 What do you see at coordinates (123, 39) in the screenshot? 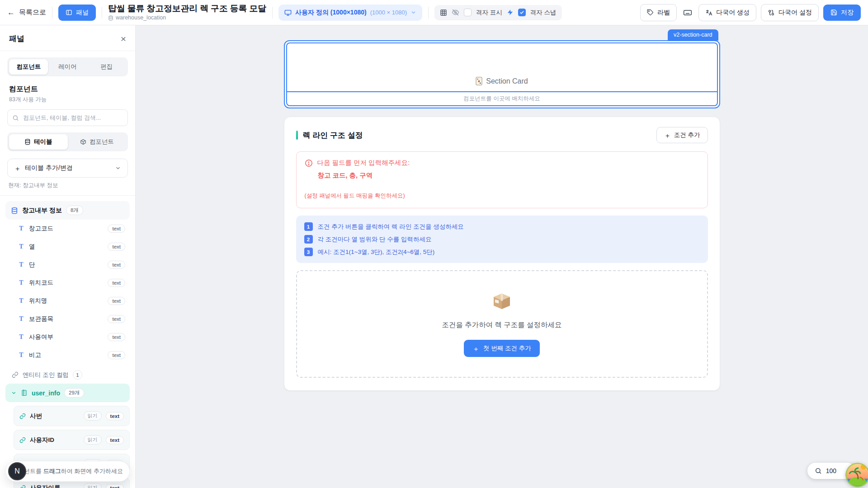
I see `close-icon: ×` at bounding box center [123, 39].